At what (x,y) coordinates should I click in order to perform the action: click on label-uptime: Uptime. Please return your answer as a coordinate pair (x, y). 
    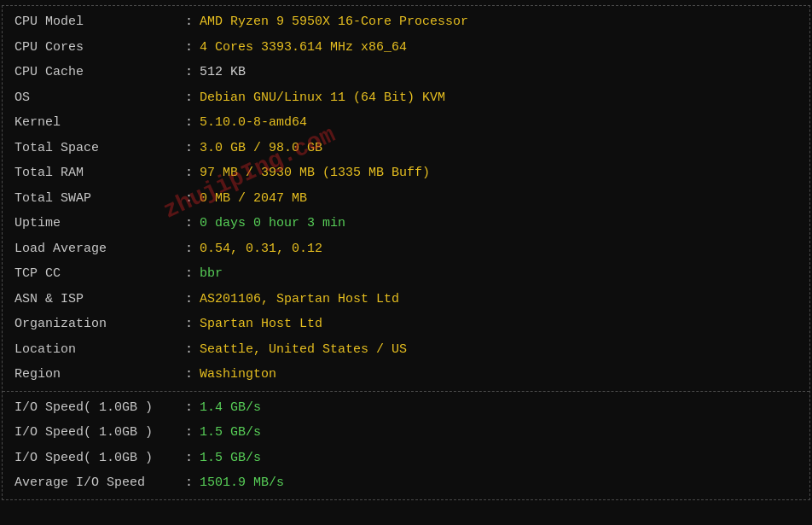
    Looking at the image, I should click on (100, 224).